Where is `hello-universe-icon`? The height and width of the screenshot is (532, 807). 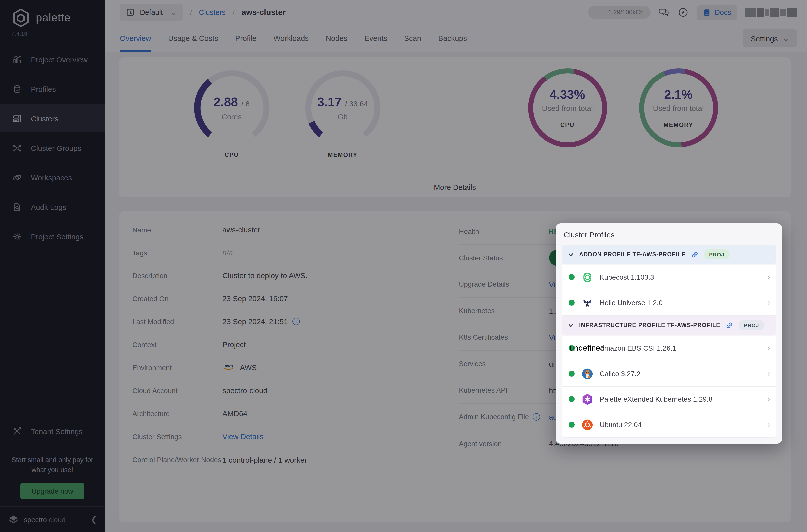 hello-universe-icon is located at coordinates (587, 303).